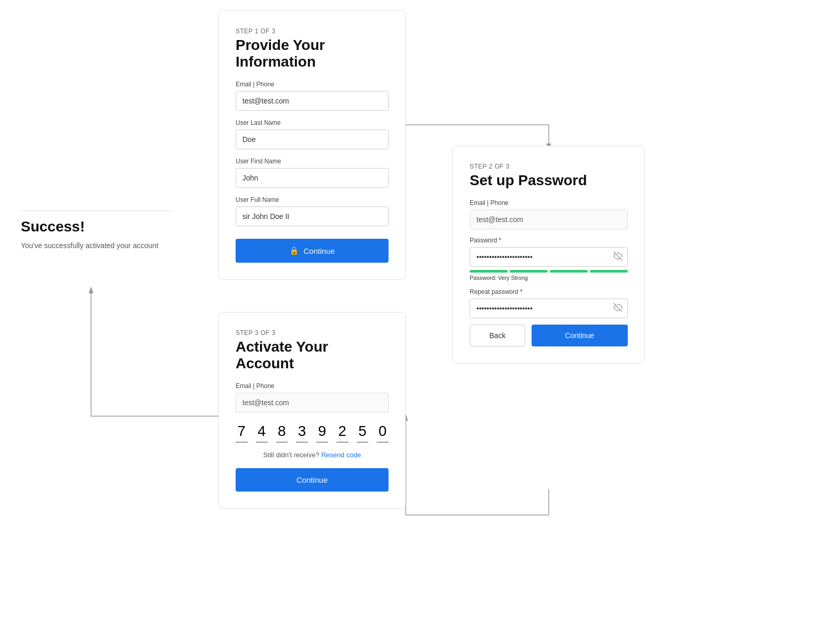 The width and height of the screenshot is (840, 632). Describe the element at coordinates (363, 433) in the screenshot. I see `otp-digit-7: 5` at that location.